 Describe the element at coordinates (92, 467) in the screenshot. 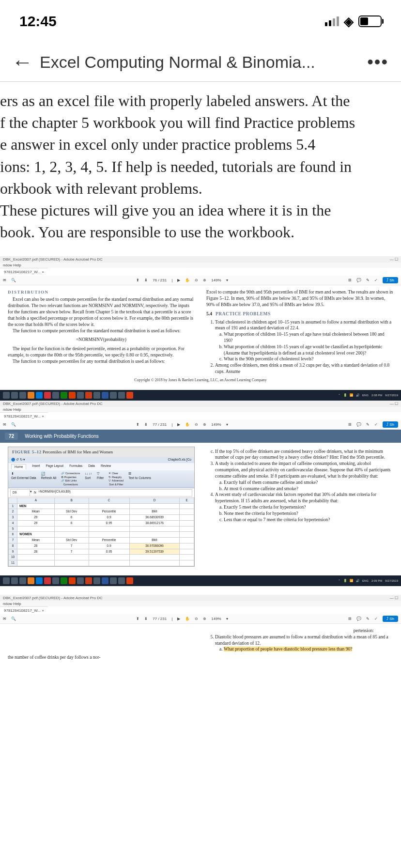

I see `tab-data: Data` at that location.